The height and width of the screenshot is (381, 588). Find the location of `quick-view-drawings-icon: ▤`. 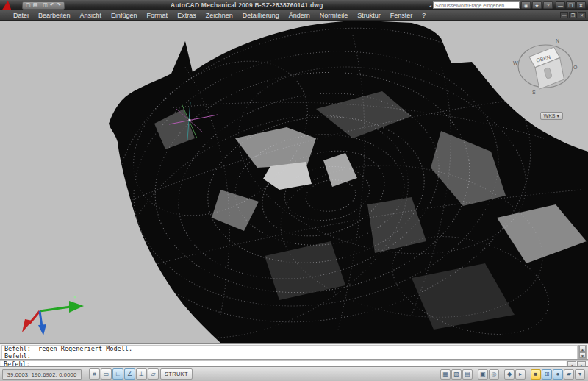

quick-view-drawings-icon: ▤ is located at coordinates (467, 374).